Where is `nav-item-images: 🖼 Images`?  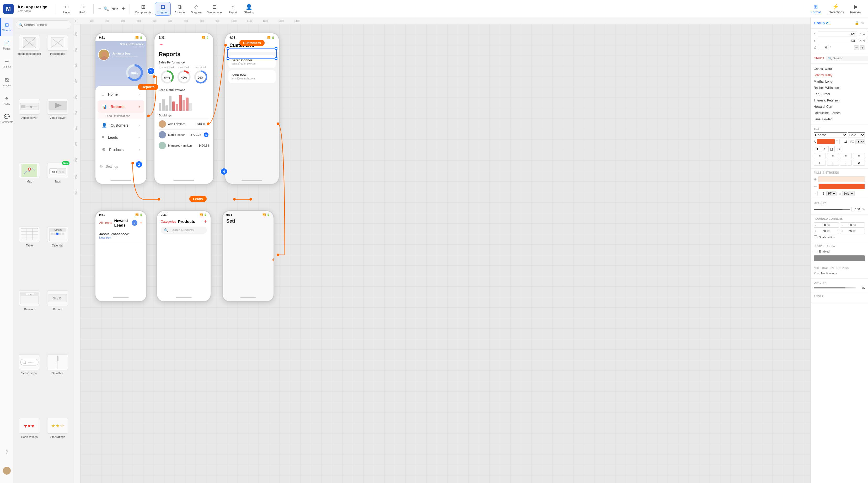
nav-item-images: 🖼 Images is located at coordinates (6, 82).